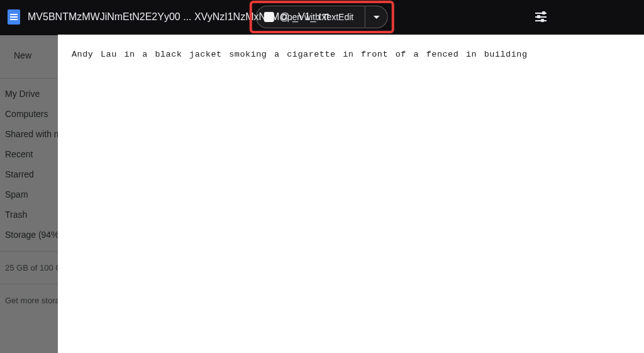  I want to click on document-icon, so click(14, 17).